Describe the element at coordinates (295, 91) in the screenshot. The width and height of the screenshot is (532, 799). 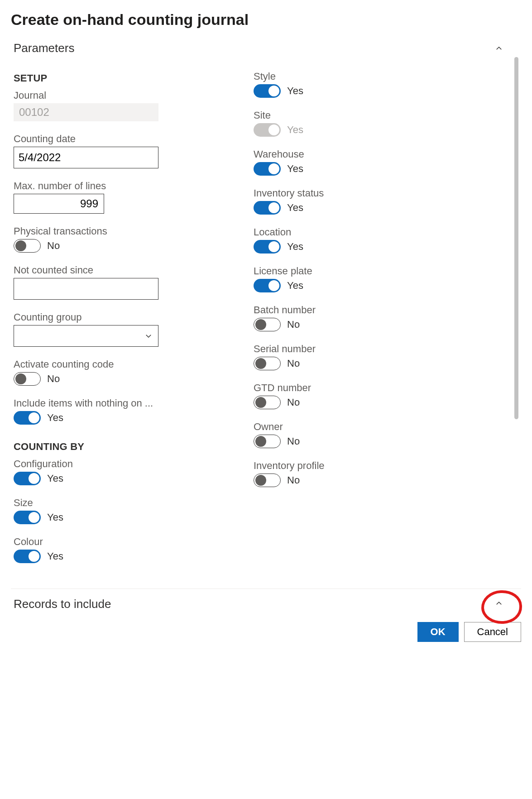
I see `toggle-style-state: Yes` at that location.